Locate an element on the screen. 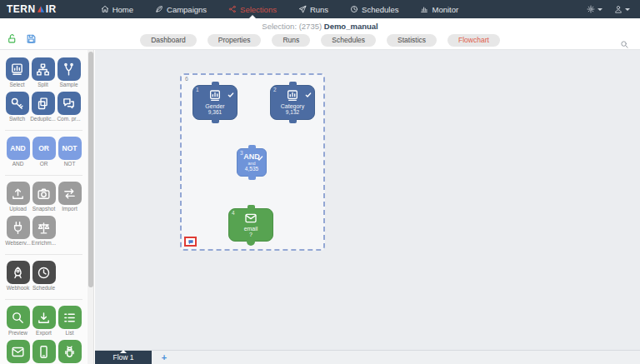  nav-item-runs: Runs is located at coordinates (313, 9).